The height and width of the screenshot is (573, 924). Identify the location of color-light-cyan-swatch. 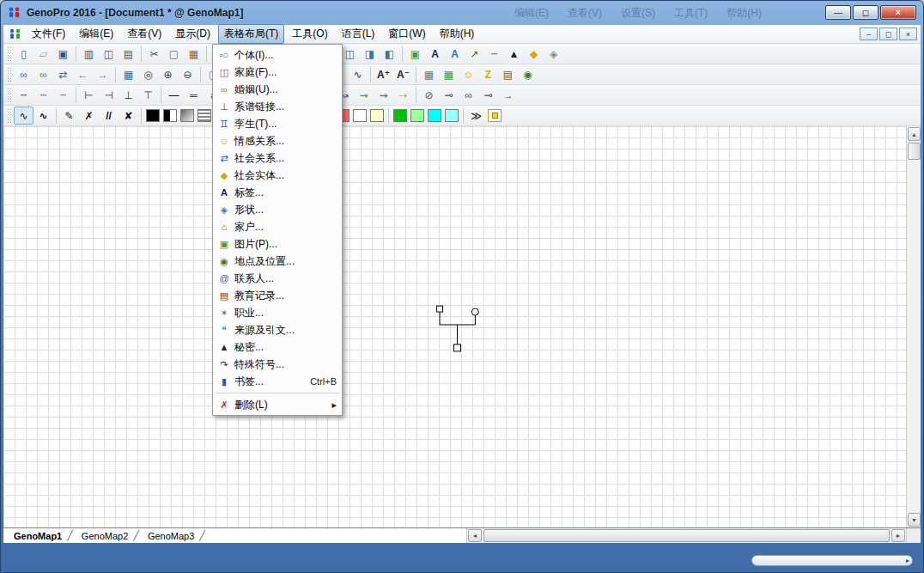
(452, 115).